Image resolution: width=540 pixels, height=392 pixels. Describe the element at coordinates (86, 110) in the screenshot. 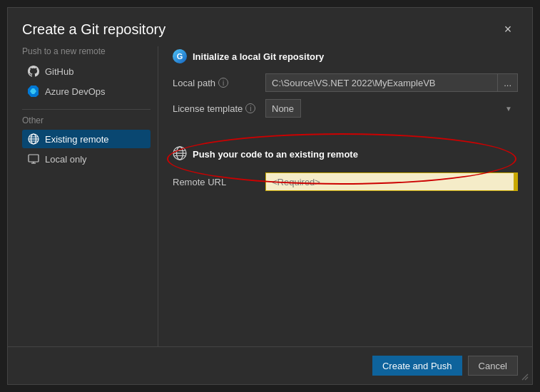

I see `sidebar-divider` at that location.